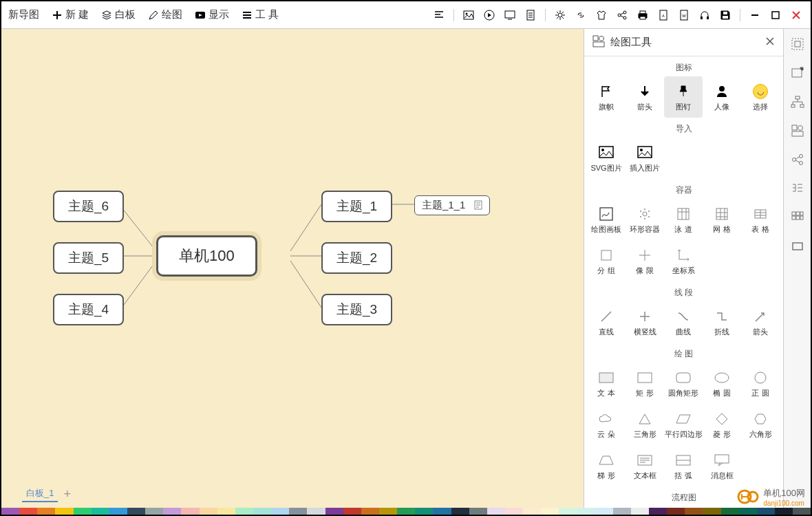 This screenshot has height=516, width=812. I want to click on sidebar-layout-icon, so click(798, 44).